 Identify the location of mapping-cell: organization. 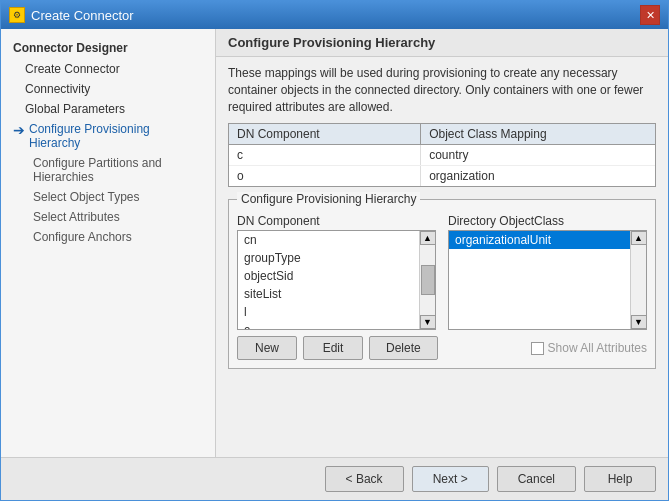
(538, 176).